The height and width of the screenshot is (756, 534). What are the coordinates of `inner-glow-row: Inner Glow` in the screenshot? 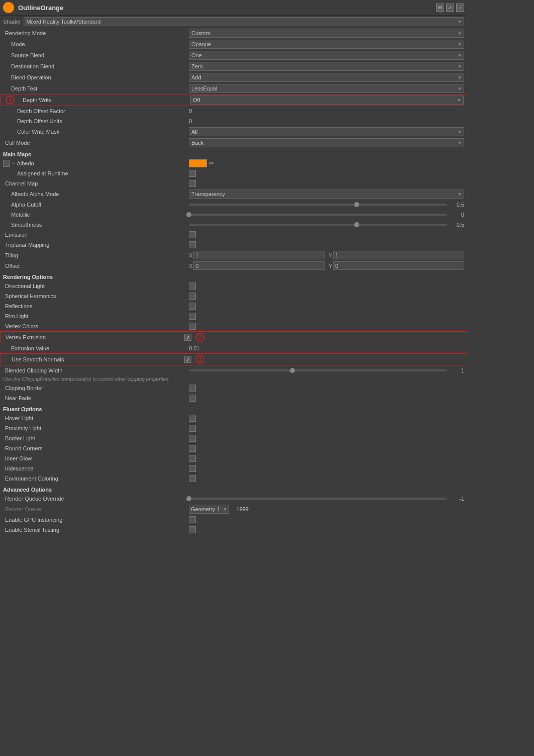 It's located at (234, 458).